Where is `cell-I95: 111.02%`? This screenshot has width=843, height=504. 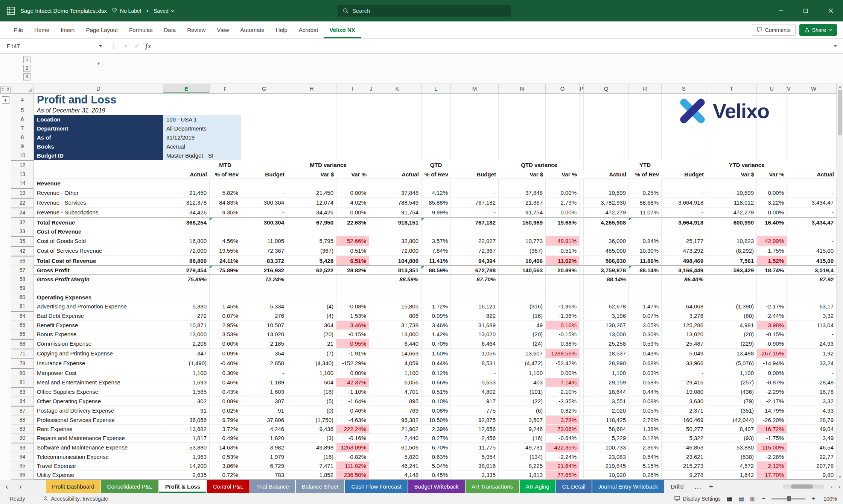 cell-I95: 111.02% is located at coordinates (353, 466).